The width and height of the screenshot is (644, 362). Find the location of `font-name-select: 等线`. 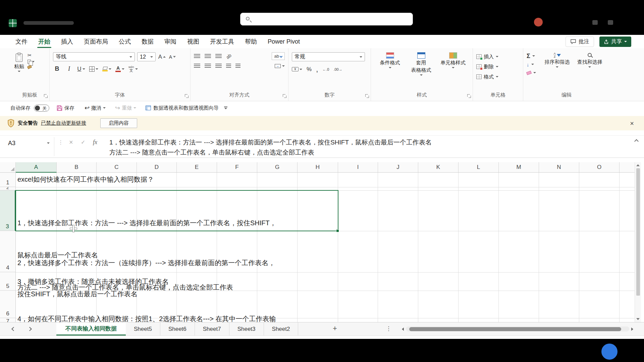

font-name-select: 等线 is located at coordinates (94, 57).